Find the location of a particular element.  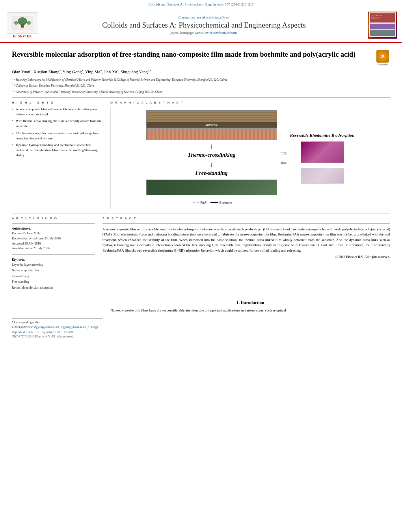

received-date: Received 5 June 2016 is located at coordinates (53, 234).